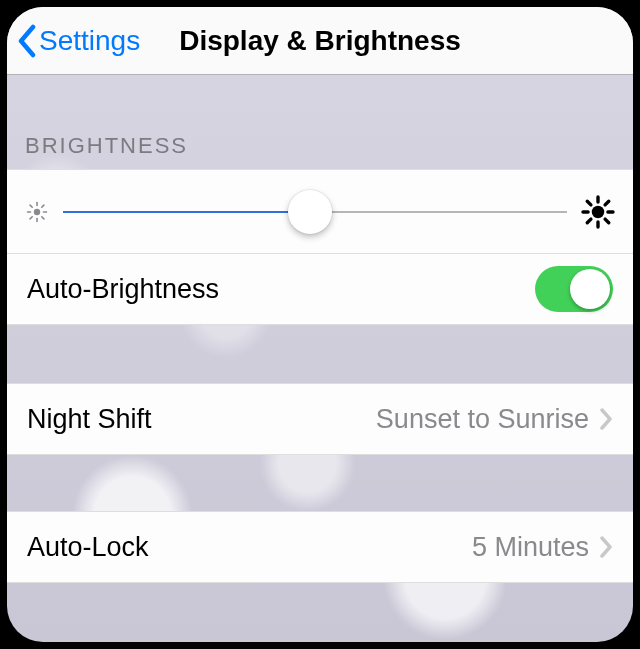 This screenshot has height=649, width=640. Describe the element at coordinates (482, 420) in the screenshot. I see `night-shift-value: Sunset to Sunrise` at that location.